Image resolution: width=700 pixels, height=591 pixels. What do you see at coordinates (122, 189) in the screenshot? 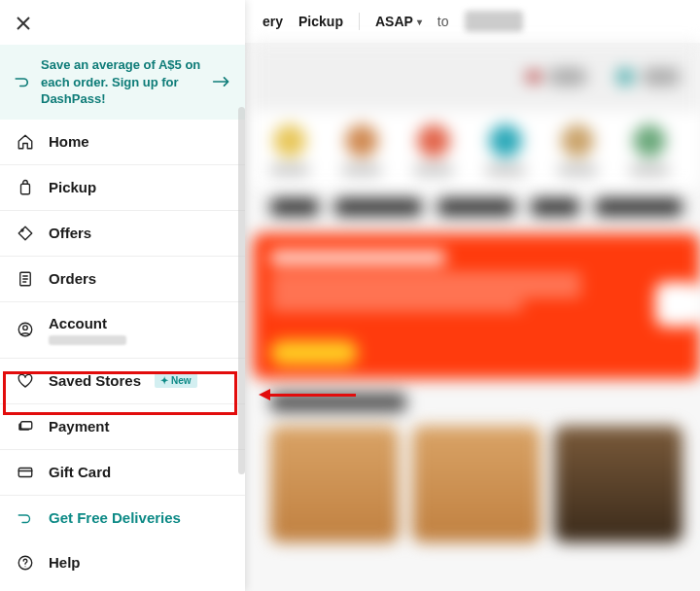
I see `sidebar-item-pickup: Pickup` at bounding box center [122, 189].